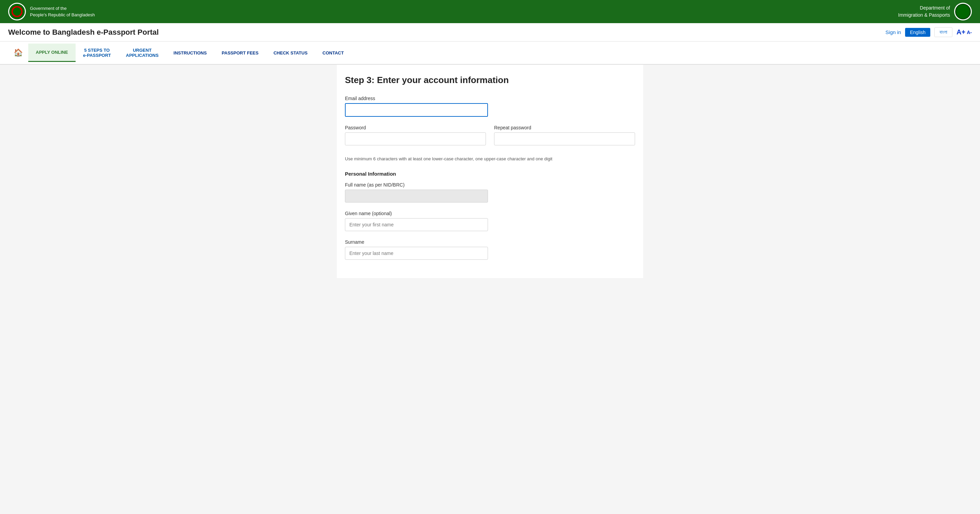 Image resolution: width=980 pixels, height=514 pixels. I want to click on dept-text: Department of Immigration & Passports, so click(924, 11).